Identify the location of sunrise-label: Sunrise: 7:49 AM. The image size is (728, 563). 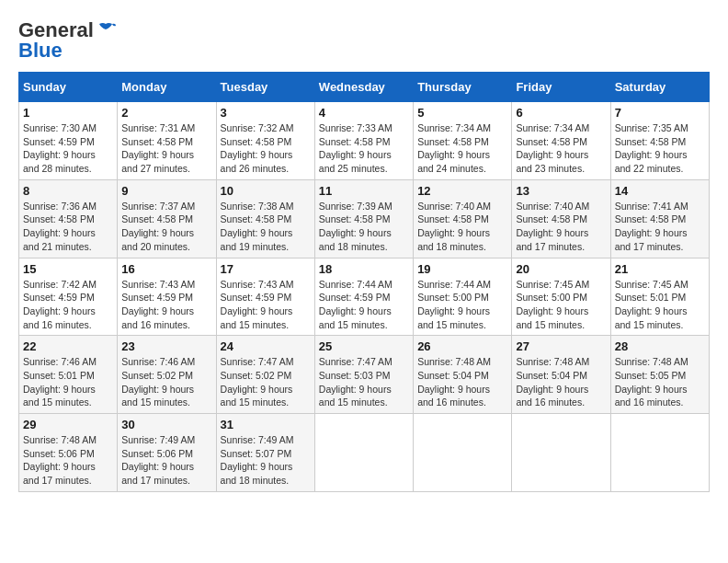
(257, 440).